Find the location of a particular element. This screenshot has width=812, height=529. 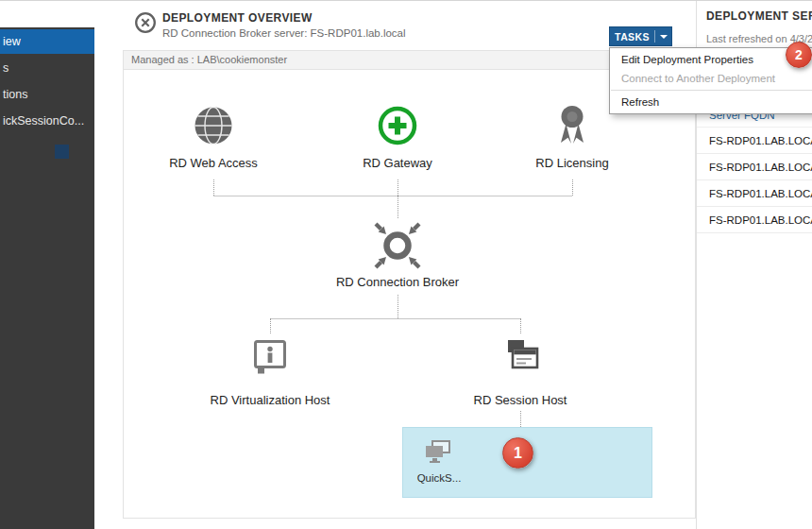

node-label: RD Gateway is located at coordinates (398, 162).